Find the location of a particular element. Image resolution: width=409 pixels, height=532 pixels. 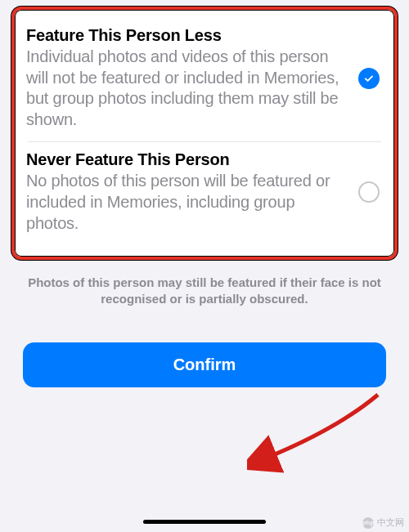

watermark: php 中文网 is located at coordinates (383, 523).